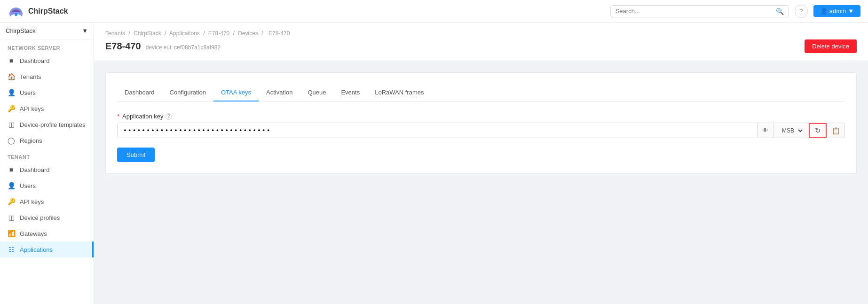 The image size is (868, 304). Describe the element at coordinates (21, 31) in the screenshot. I see `tenant-selector-label: ChirpStack` at that location.